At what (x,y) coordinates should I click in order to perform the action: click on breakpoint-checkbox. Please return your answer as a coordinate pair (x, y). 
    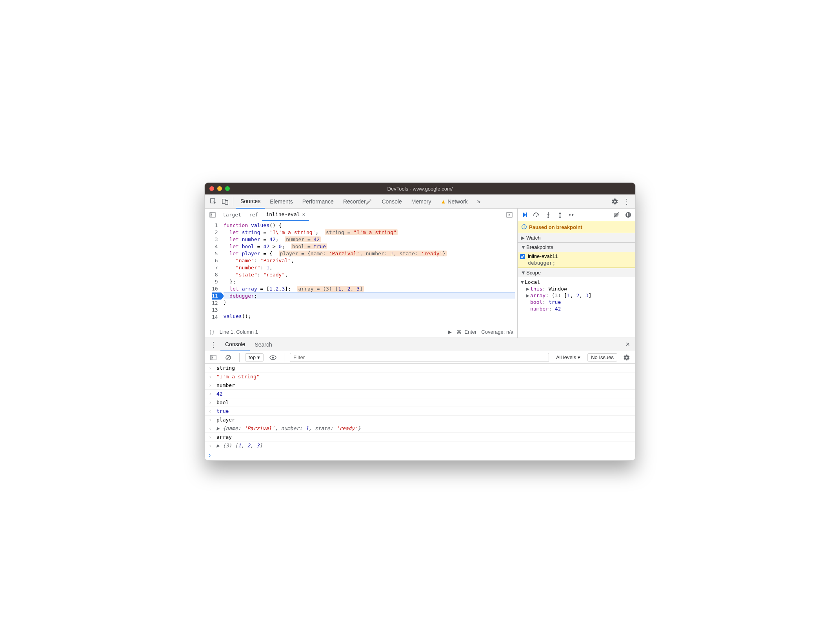
    Looking at the image, I should click on (522, 256).